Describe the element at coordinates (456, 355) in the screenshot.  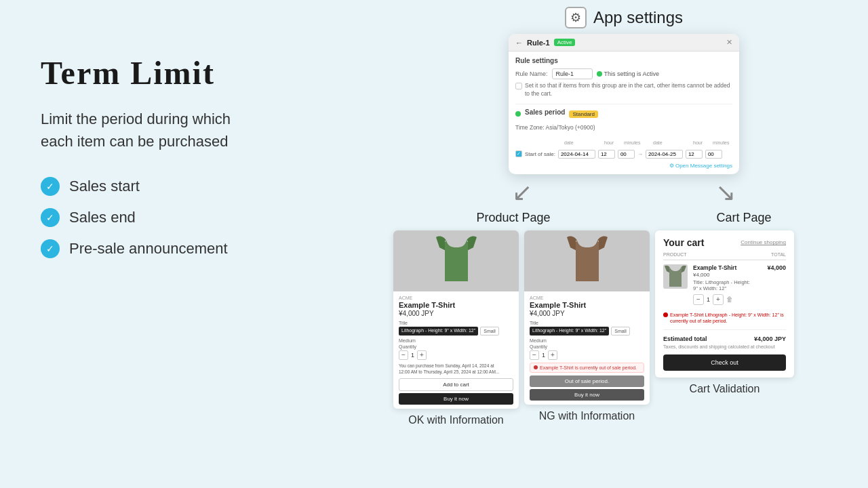
I see `ok-qty-row: − 1 +` at that location.